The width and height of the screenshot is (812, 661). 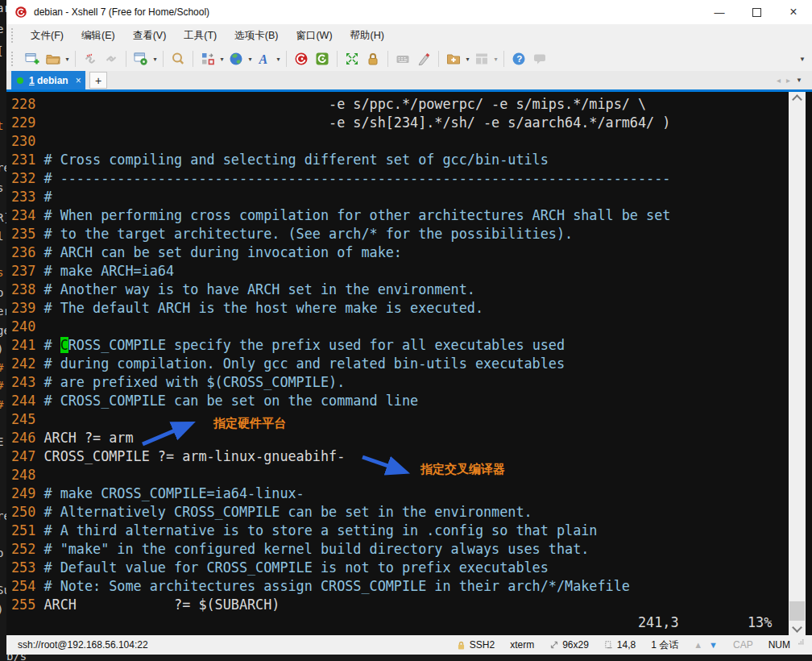 I want to click on menu-item: 帮助(H), so click(x=367, y=35).